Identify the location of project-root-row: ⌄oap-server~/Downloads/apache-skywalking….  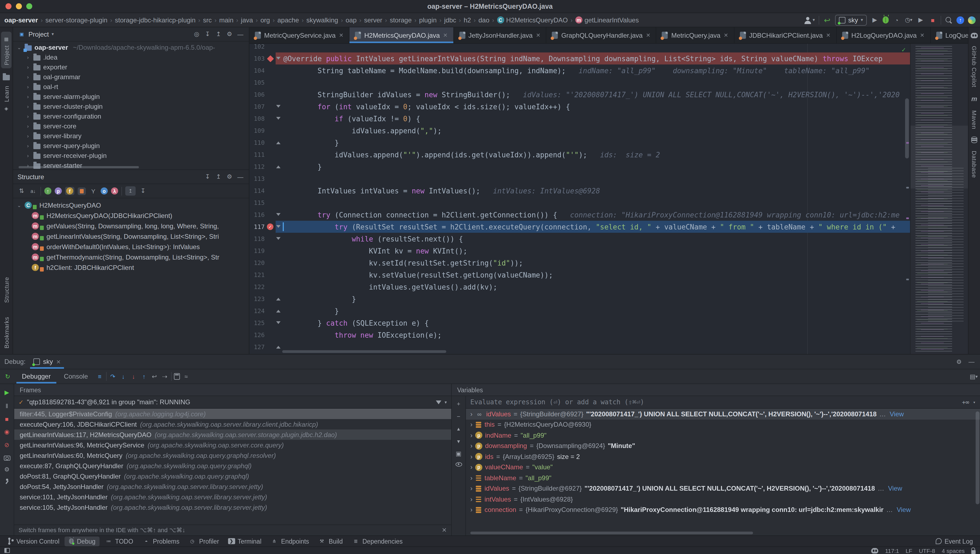
(131, 48).